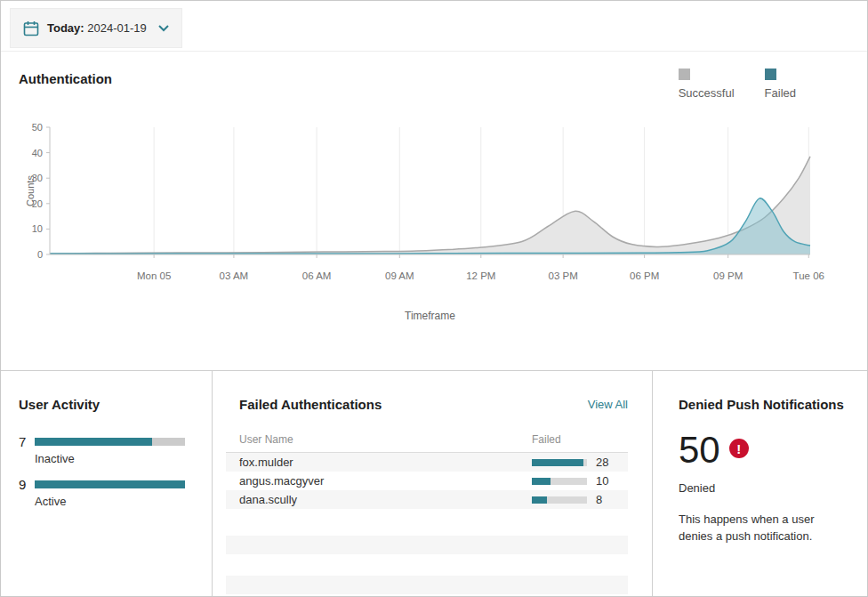 This screenshot has height=597, width=868. What do you see at coordinates (809, 276) in the screenshot?
I see `svg-text: Tue 06` at bounding box center [809, 276].